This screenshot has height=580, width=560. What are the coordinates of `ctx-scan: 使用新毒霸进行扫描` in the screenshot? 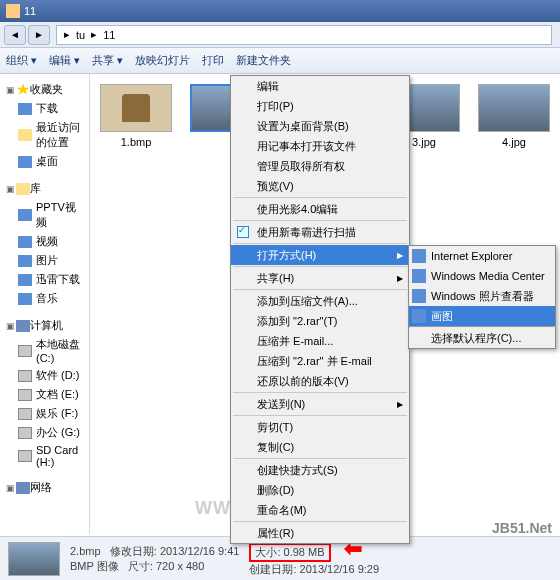 It's located at (320, 232).